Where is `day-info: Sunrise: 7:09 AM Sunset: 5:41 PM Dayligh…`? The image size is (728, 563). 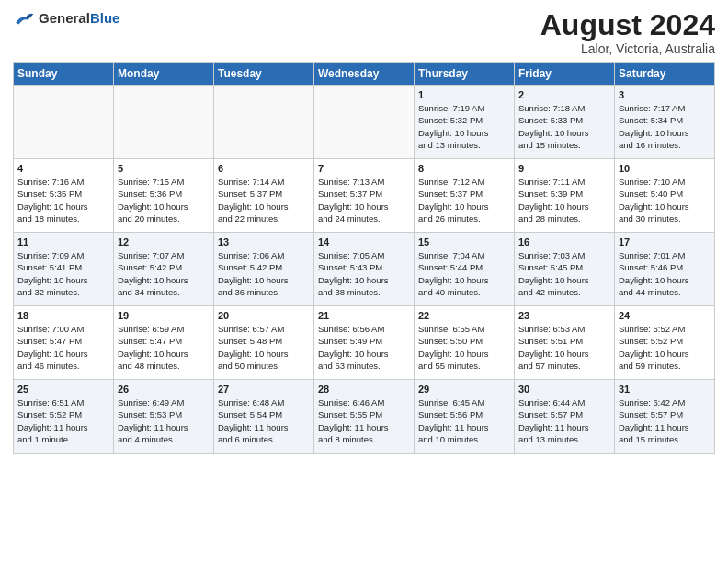
day-info: Sunrise: 7:09 AM Sunset: 5:41 PM Dayligh… is located at coordinates (63, 274).